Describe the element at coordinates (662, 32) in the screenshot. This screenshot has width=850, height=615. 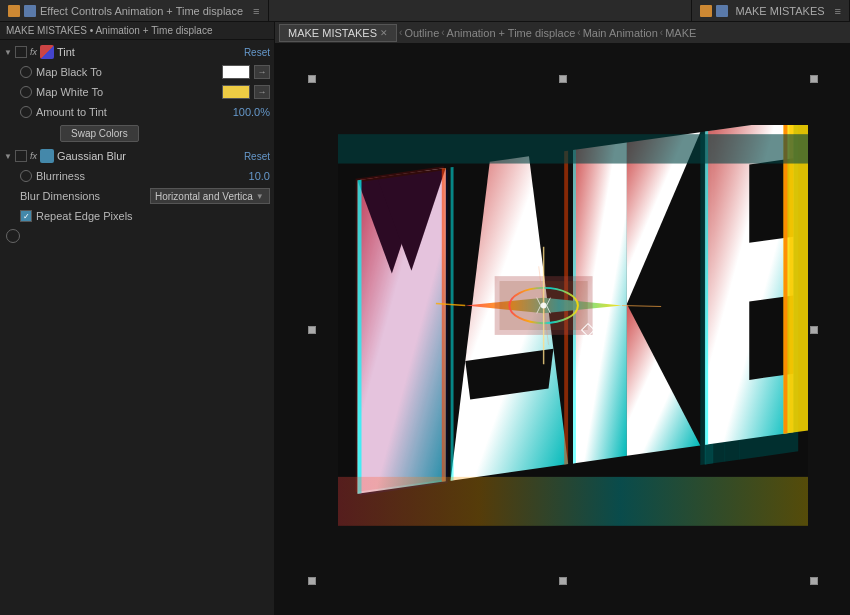
I see `nav-chevron-4: ‹` at that location.